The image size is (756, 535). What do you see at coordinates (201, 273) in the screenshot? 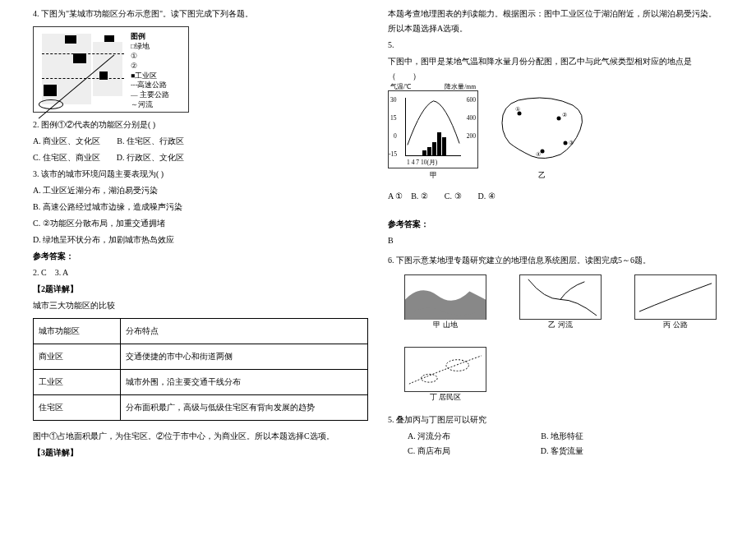
I see `answer-23: 2. C 3. A` at bounding box center [201, 273].